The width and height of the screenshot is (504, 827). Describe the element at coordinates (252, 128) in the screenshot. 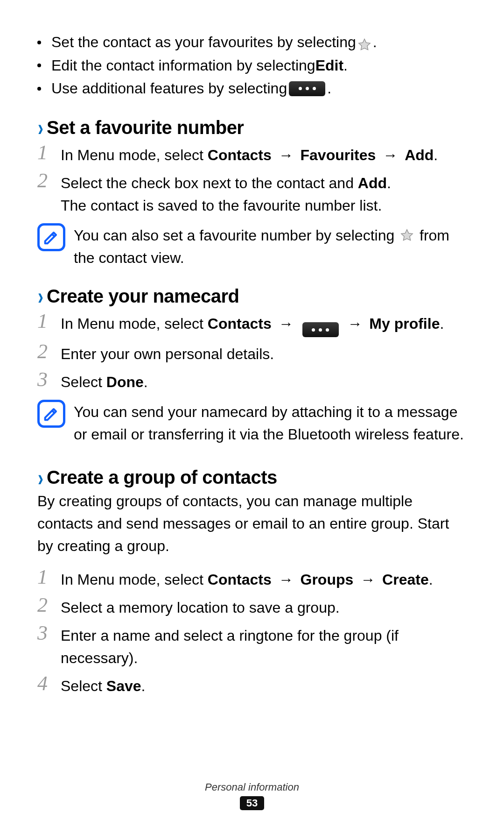

I see `section-heading: › Set a favourite number` at that location.